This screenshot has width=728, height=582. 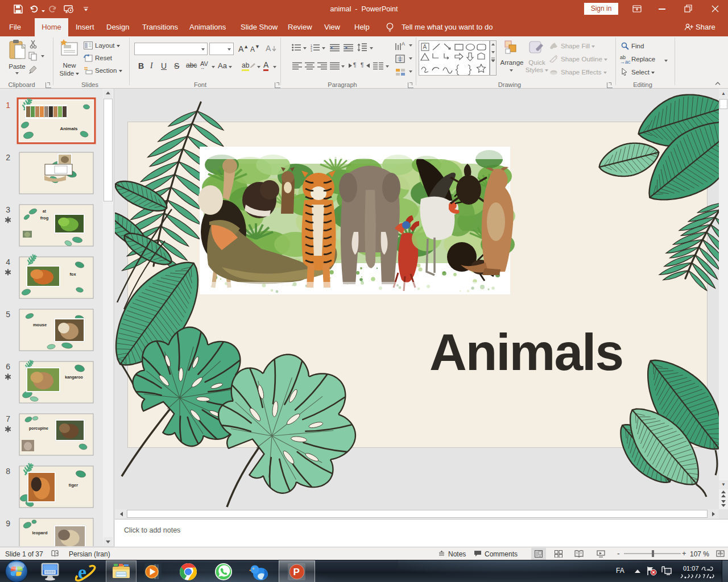 I want to click on svg-text: tiger, so click(x=73, y=485).